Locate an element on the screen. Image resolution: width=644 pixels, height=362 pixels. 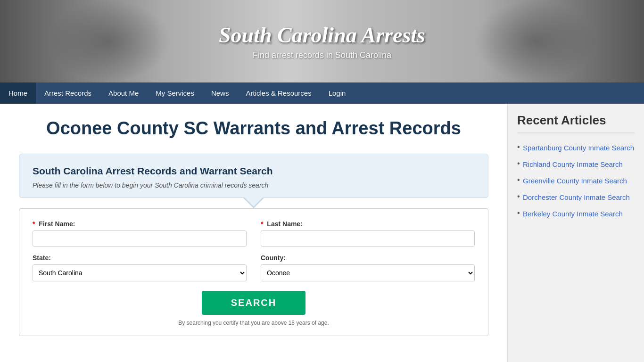
certify-text: By searching you certify that you are ab… is located at coordinates (254, 323).